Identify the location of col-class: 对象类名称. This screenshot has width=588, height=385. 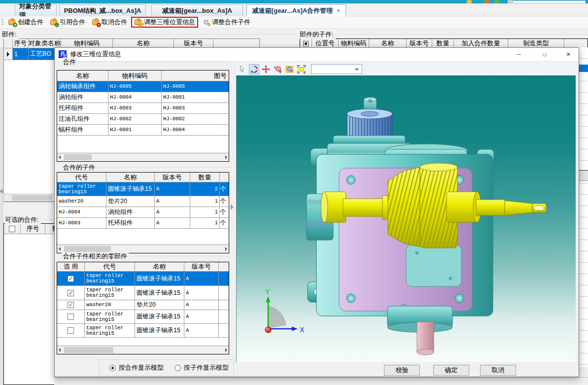
(45, 43).